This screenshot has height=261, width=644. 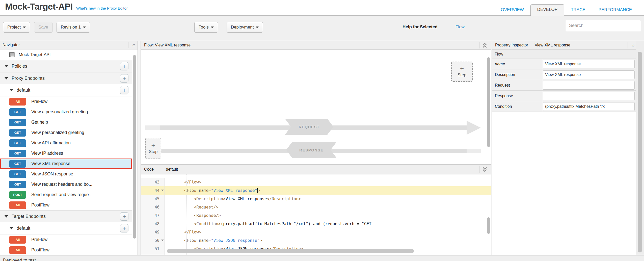 I want to click on plus-icon: +, so click(x=153, y=145).